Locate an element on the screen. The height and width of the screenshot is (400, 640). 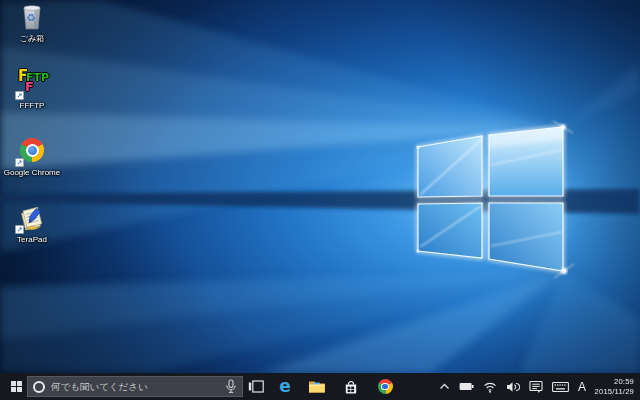
file-explorer-icon is located at coordinates (317, 386).